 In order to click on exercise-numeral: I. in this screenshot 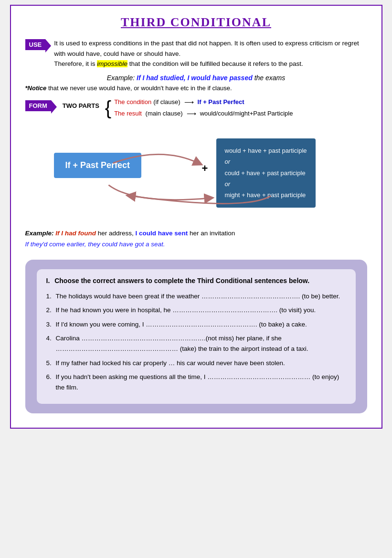, I will do `click(48, 281)`.